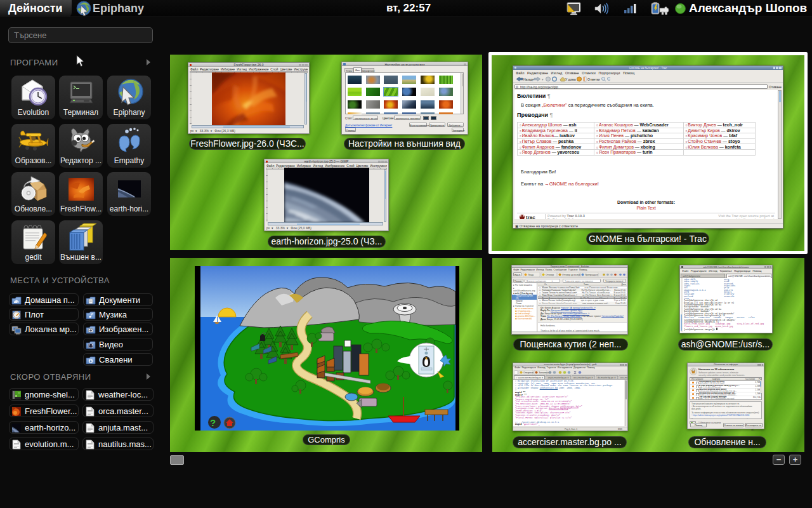  Describe the element at coordinates (544, 373) in the screenshot. I see `svg-text: Запазване` at that location.